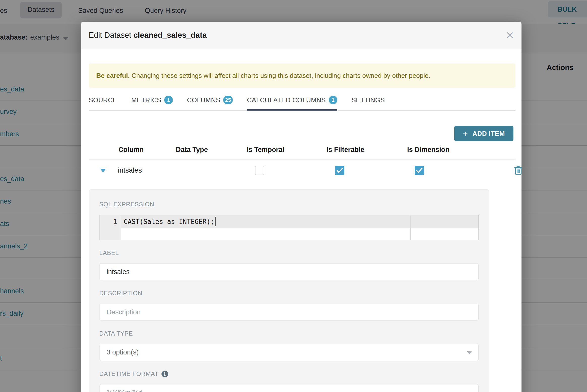 The image size is (587, 392). What do you see at coordinates (148, 35) in the screenshot?
I see `modal-title: Edit Dataset cleaned_sales_data` at bounding box center [148, 35].